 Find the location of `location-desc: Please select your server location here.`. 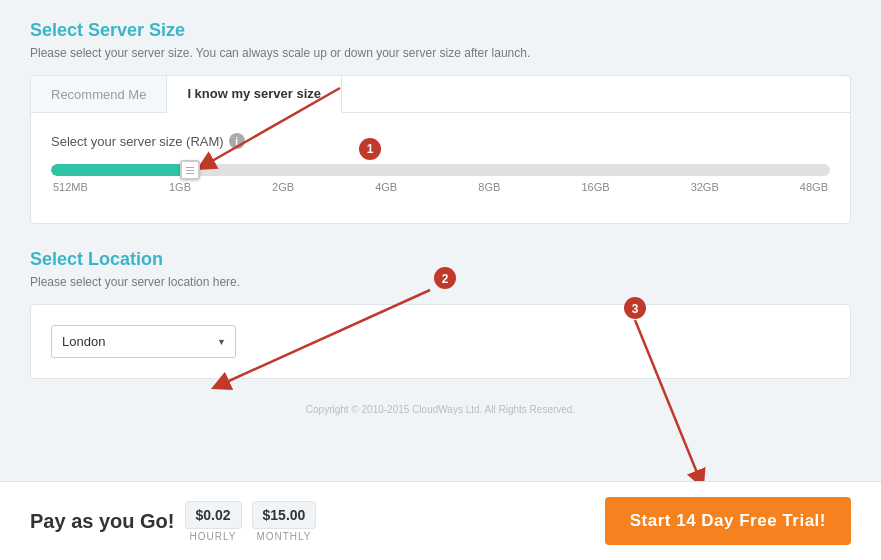

location-desc: Please select your server location here. is located at coordinates (440, 282).